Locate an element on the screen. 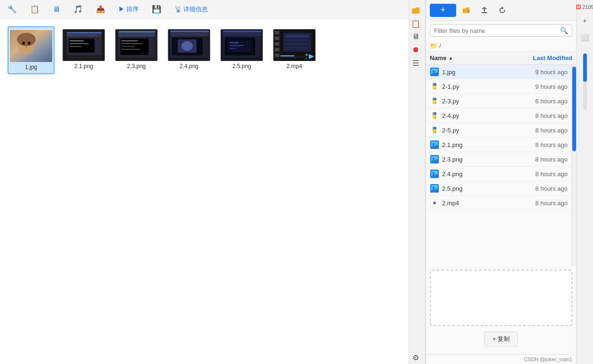  panel-title: 2109 is located at coordinates (588, 7).